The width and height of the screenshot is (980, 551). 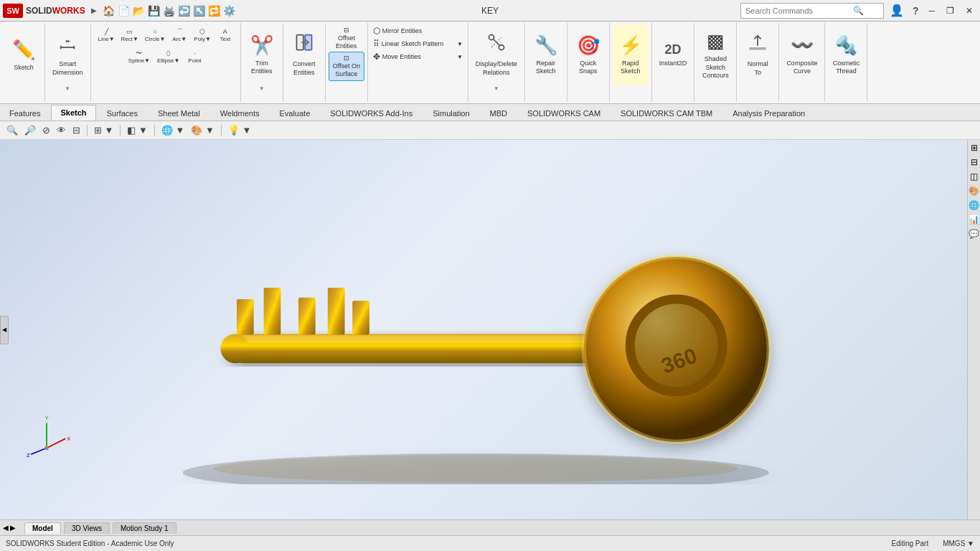 What do you see at coordinates (715, 55) in the screenshot?
I see `shaded-sketch-button: ▩ ShadedSketchContours` at bounding box center [715, 55].